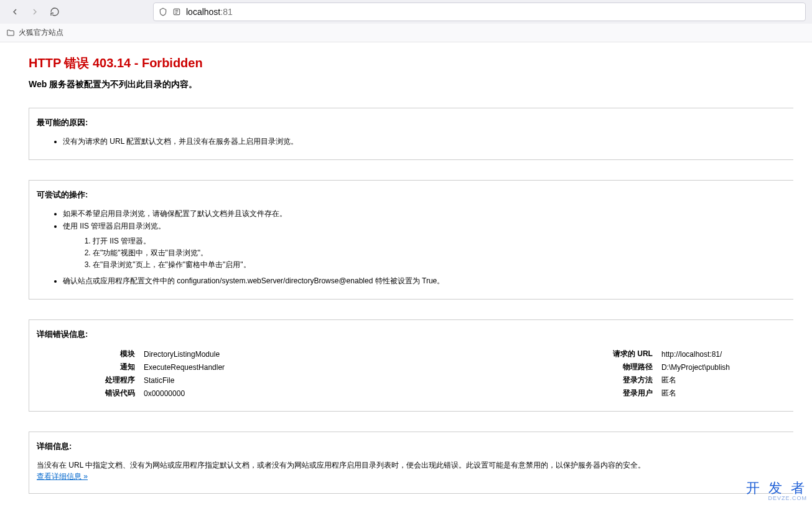 This screenshot has height=505, width=812. What do you see at coordinates (424, 214) in the screenshot?
I see `try-item: 如果不希望启用目录浏览，请确保配置了默认文档并且该文件存在。` at bounding box center [424, 214].